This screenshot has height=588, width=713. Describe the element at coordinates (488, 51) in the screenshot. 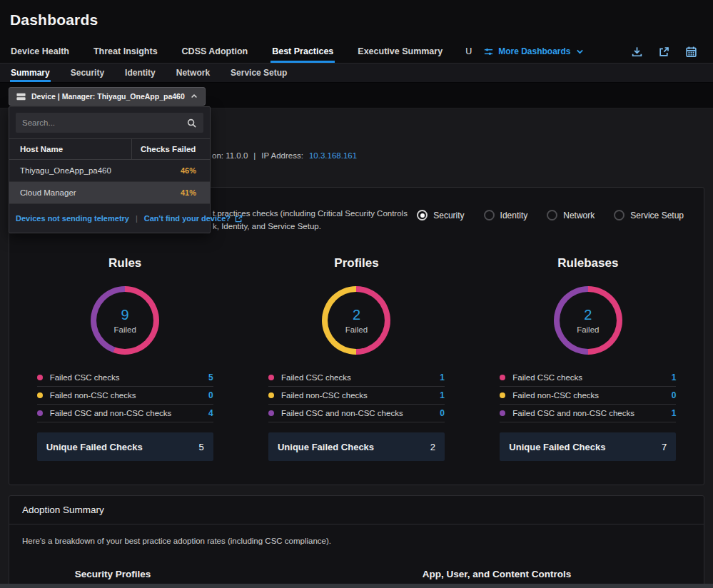

I see `sliders-icon` at that location.